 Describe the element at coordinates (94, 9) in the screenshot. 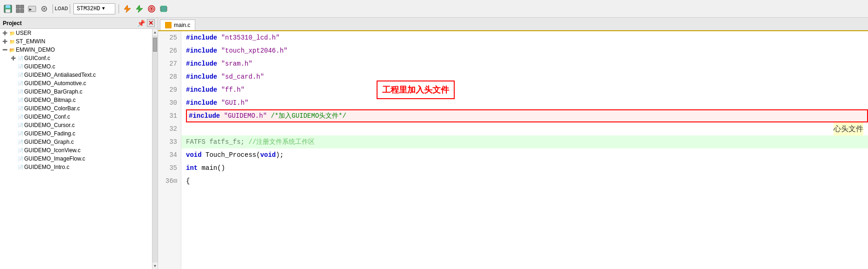

I see `target-dropdown: STM32HD ▼` at that location.